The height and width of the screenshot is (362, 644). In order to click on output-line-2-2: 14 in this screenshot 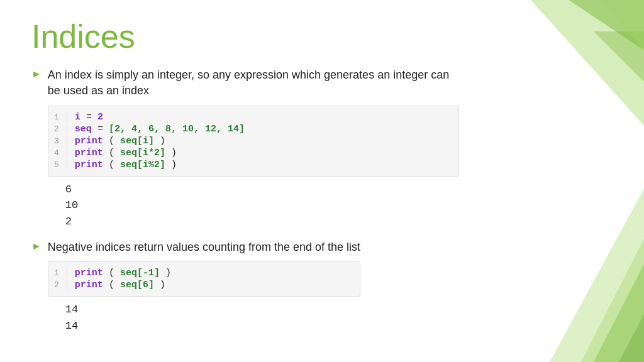, I will do `click(213, 326)`.